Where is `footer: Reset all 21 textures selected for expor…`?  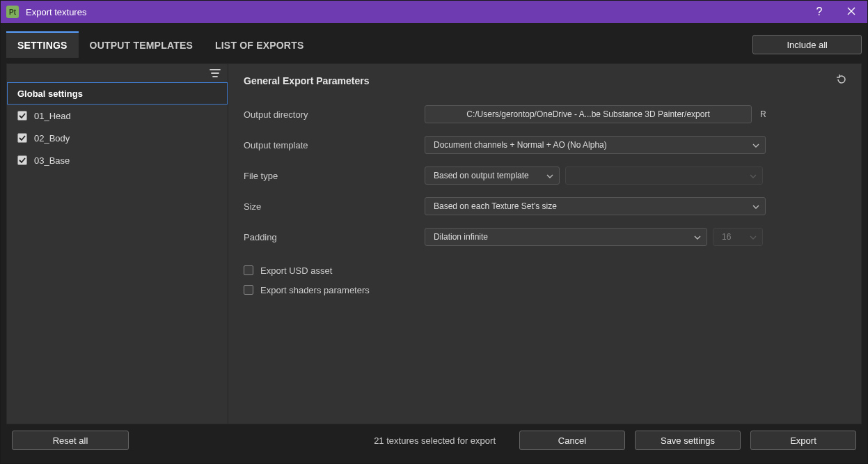
footer: Reset all 21 textures selected for expor… is located at coordinates (434, 440).